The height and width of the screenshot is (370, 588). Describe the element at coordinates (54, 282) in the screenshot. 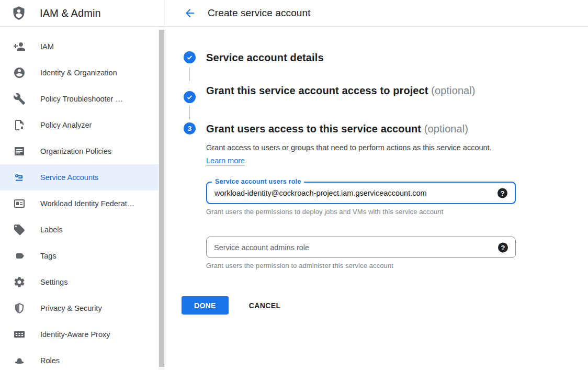

I see `sidebar-item-label: Settings` at that location.